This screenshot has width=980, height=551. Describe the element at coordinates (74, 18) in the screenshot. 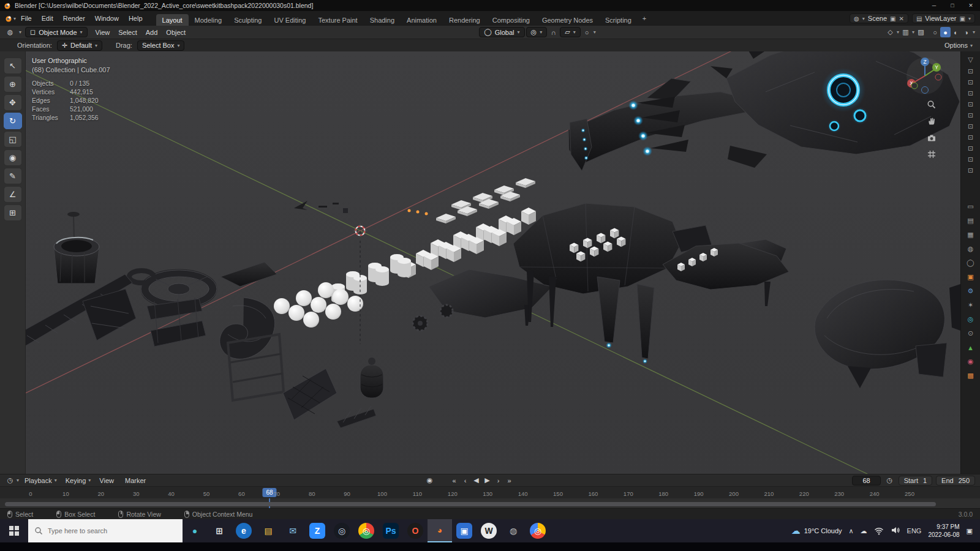

I see `menu-item: Render` at that location.